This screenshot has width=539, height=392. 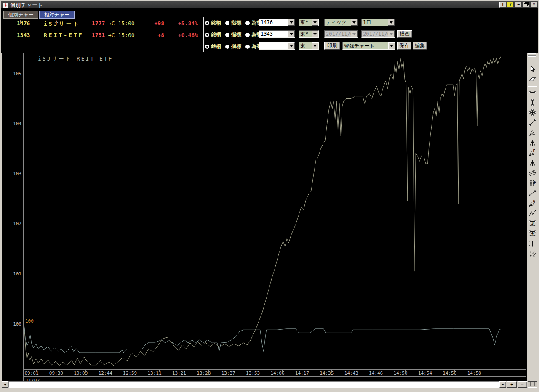 What do you see at coordinates (57, 15) in the screenshot?
I see `tab-relative-chart: 相対チャート` at bounding box center [57, 15].